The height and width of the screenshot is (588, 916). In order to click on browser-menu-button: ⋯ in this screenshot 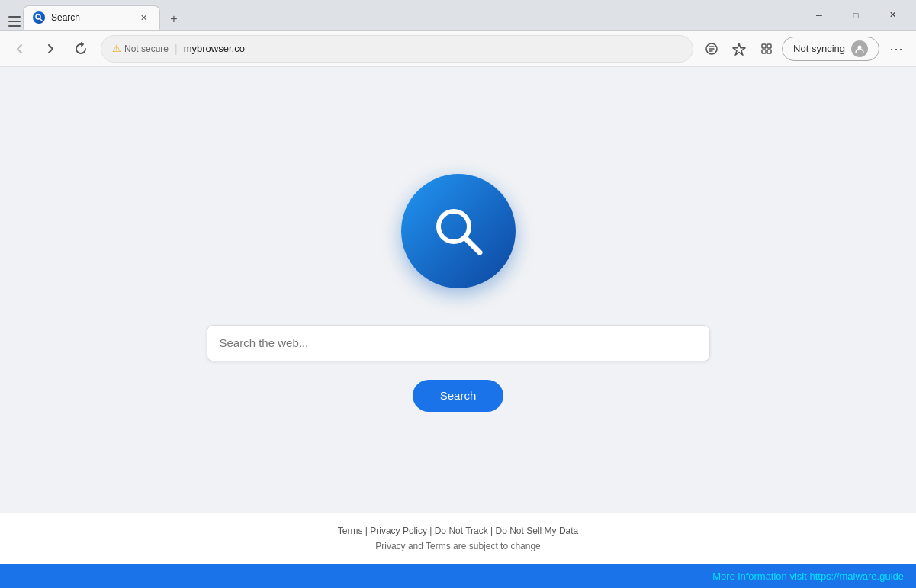, I will do `click(896, 49)`.